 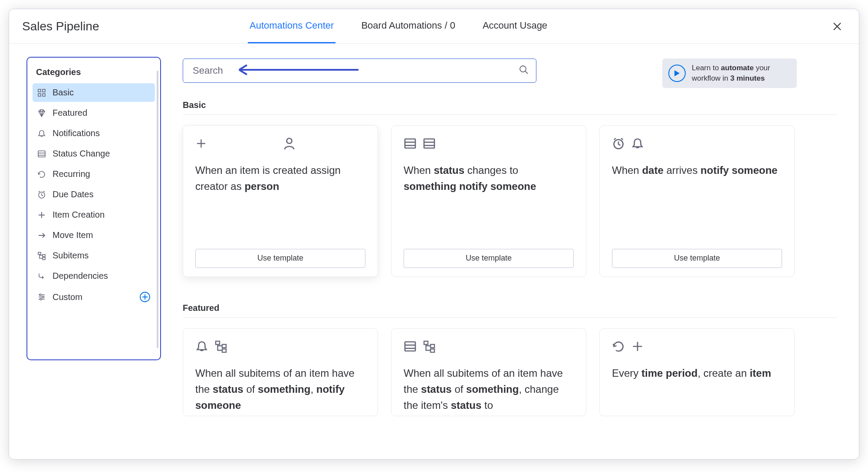 What do you see at coordinates (280, 389) in the screenshot?
I see `card-text: When all subitems of an item have the st…` at bounding box center [280, 389].